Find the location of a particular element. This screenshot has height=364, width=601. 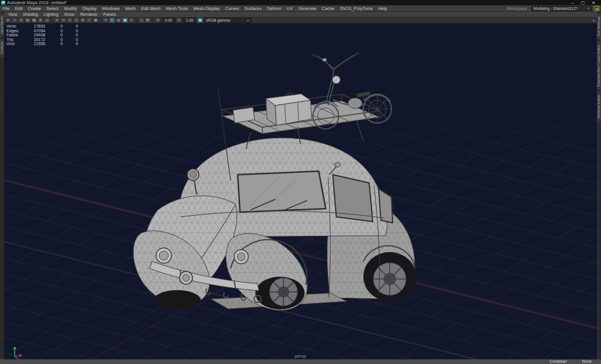

safe-action-icon: □ is located at coordinates (89, 20).